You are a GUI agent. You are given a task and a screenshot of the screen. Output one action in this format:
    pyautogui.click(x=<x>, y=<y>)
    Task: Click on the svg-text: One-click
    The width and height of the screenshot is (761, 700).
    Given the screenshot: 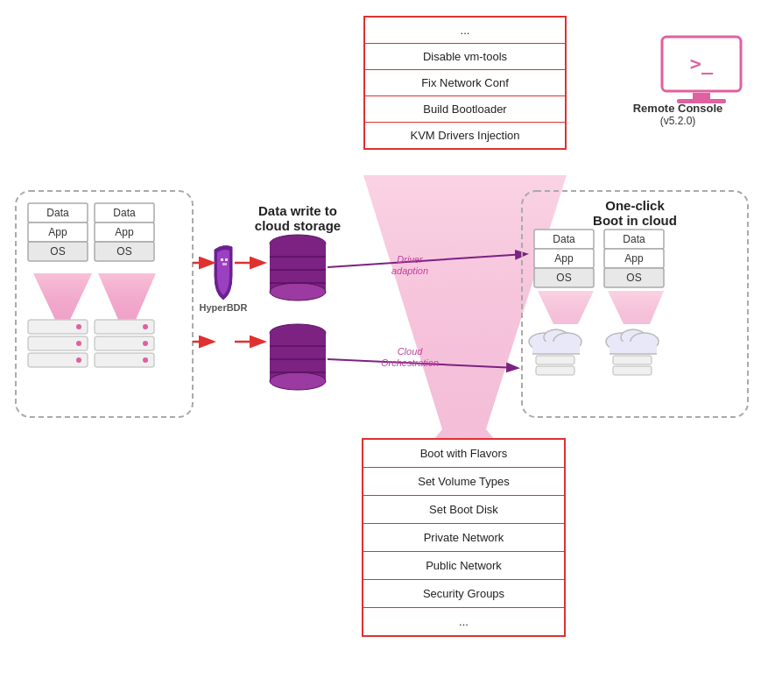 What is the action you would take?
    pyautogui.click(x=635, y=205)
    